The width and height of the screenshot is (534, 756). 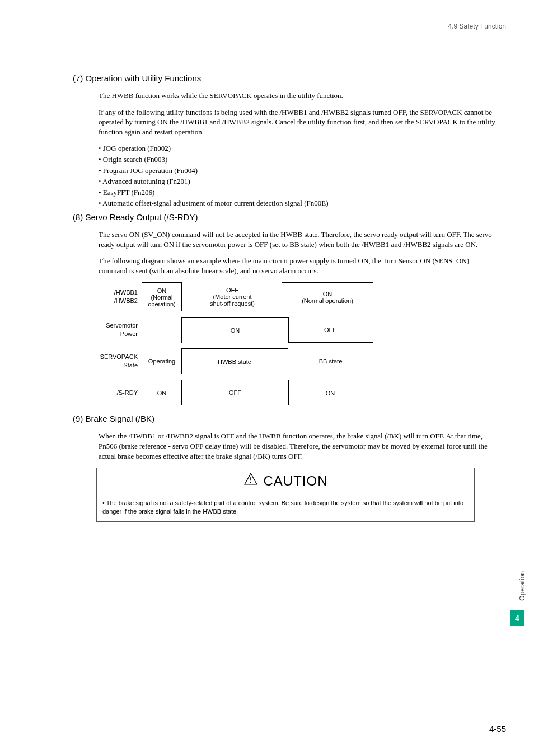 I want to click on caution-heading-text: CAUTION, so click(x=296, y=481).